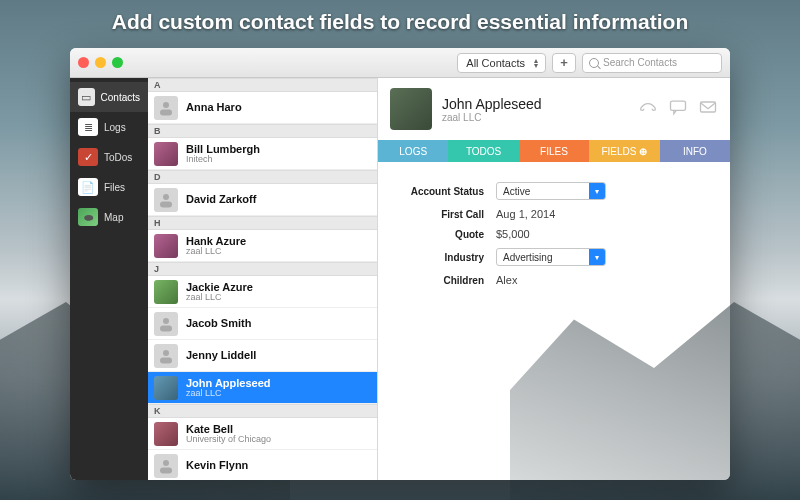 This screenshot has width=800, height=500. I want to click on sidebar-item-label: Map, so click(114, 218).